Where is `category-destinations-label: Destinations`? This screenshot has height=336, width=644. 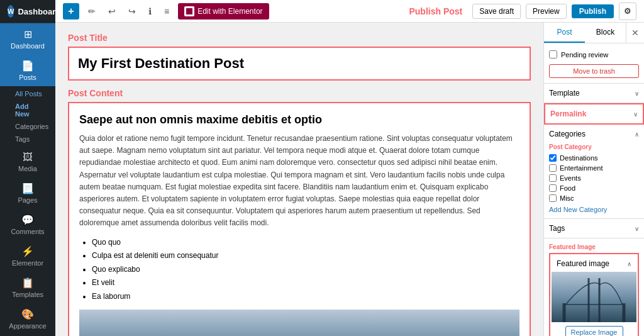
category-destinations-label: Destinations is located at coordinates (579, 158).